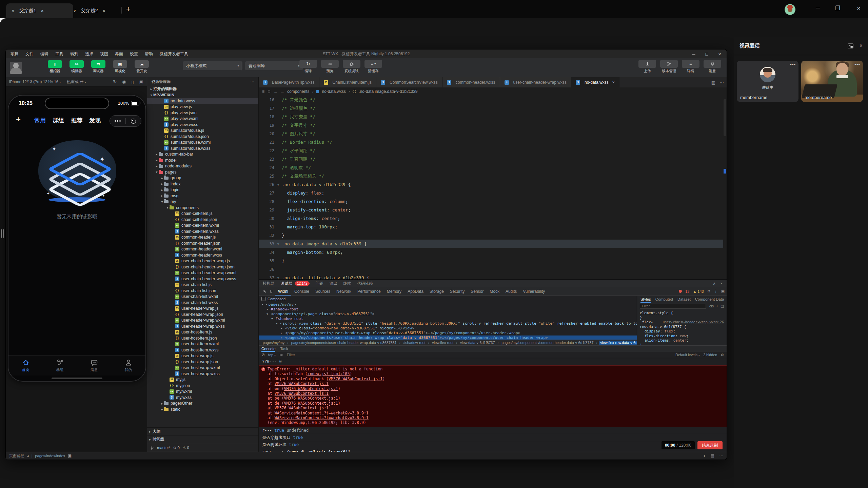 The height and width of the screenshot is (488, 868). I want to click on code-line: 16/* 背景颜色 */, so click(493, 100).